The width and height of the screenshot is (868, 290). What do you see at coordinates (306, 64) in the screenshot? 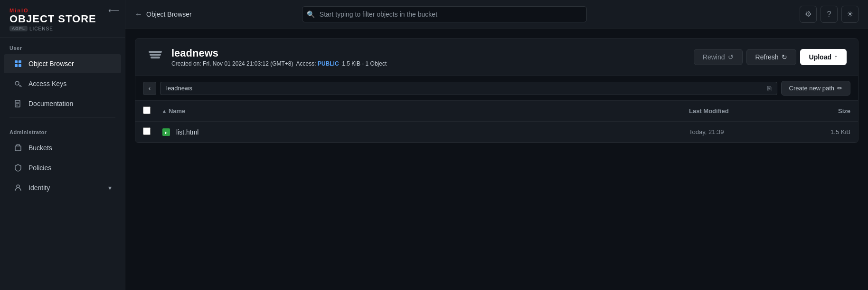
I see `access-label: Access:` at bounding box center [306, 64].